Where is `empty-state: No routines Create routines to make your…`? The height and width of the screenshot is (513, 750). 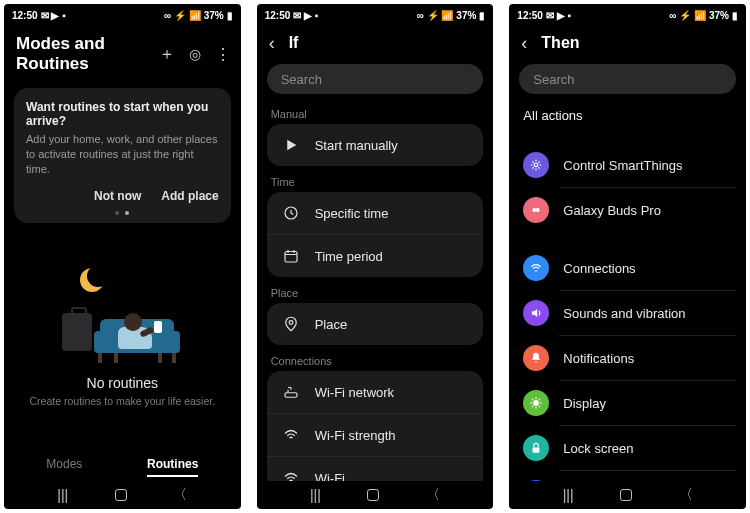
empty-state: No routines Create routines to make your… is located at coordinates (122, 335).